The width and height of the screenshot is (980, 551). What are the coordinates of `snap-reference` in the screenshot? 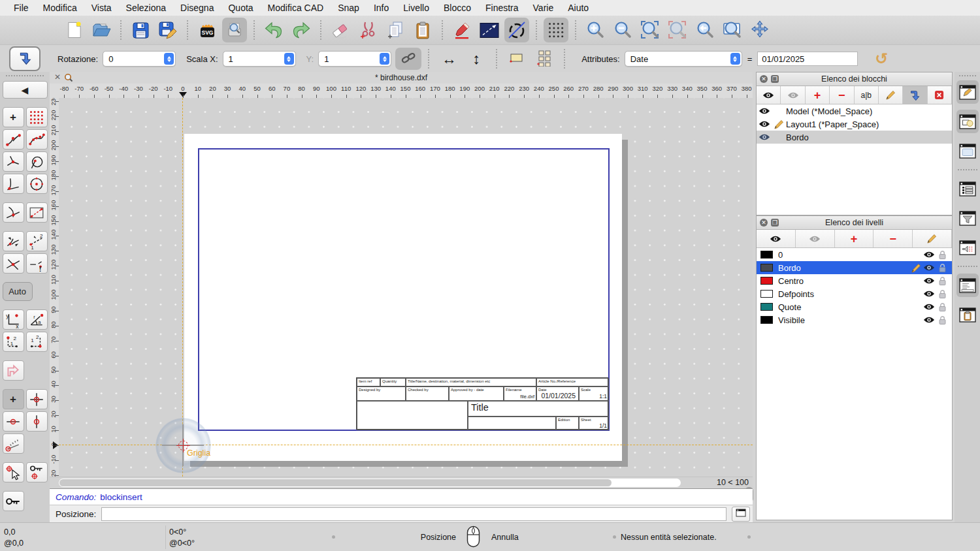 It's located at (37, 213).